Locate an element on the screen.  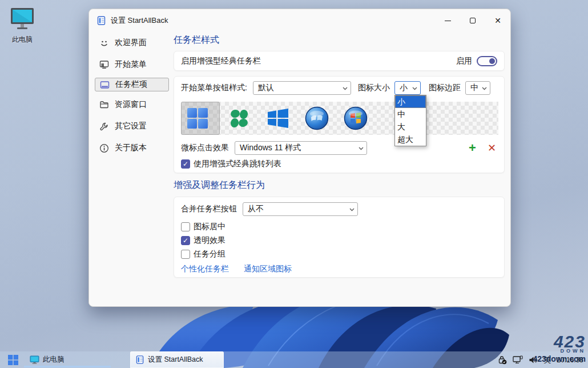
orb-windows-vista is located at coordinates (356, 118).